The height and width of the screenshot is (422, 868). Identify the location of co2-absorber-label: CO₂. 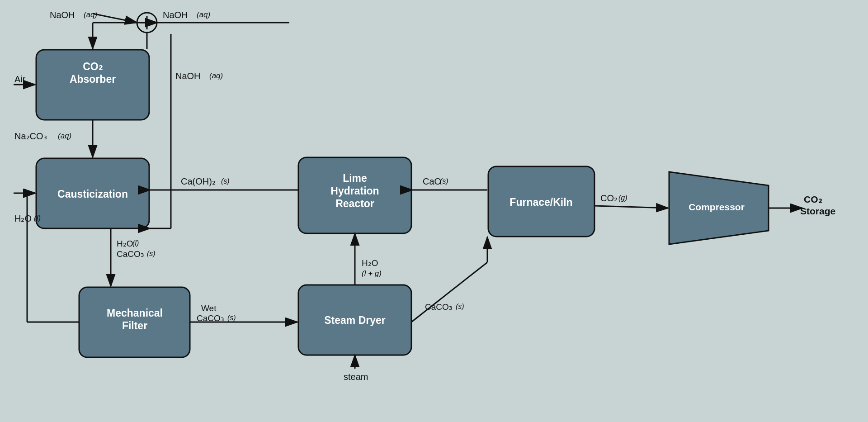
(93, 66).